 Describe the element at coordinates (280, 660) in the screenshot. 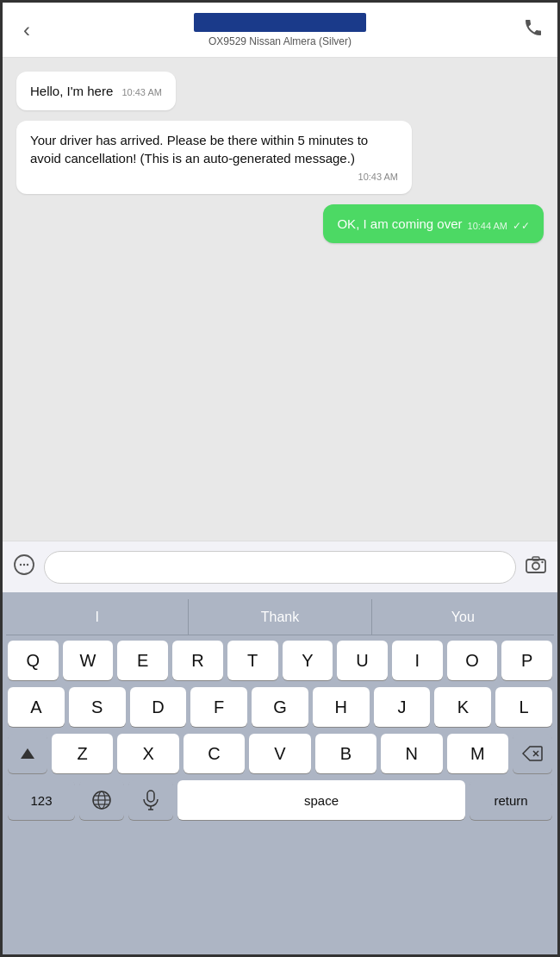

I see `key-row-1: Q W E R T Y U I O P` at that location.